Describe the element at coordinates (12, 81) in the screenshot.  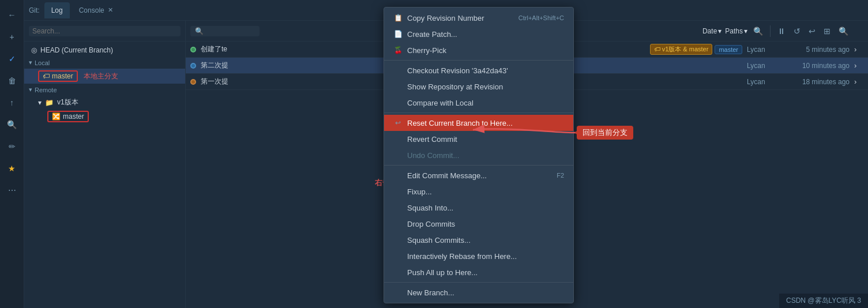
I see `delete-icon: 🗑` at that location.